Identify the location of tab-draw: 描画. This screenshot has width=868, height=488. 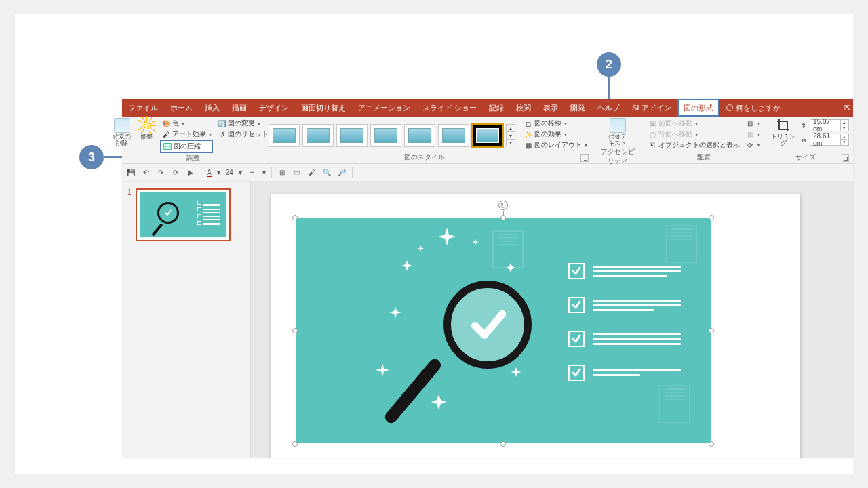
(239, 108).